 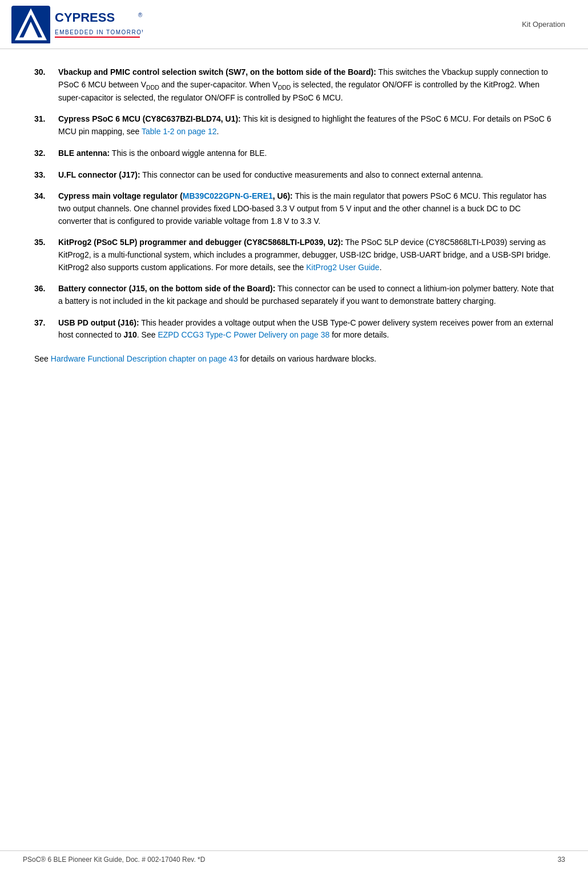 I want to click on logo-area: CYPRESS ® EMBEDDED IN TOMORROW, so click(x=77, y=25).